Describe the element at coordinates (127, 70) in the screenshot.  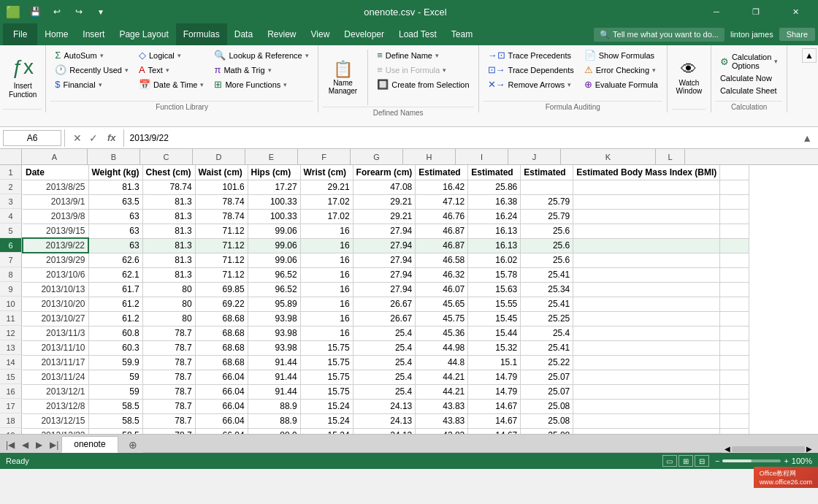
I see `recently-used-dropdown: ▾` at that location.